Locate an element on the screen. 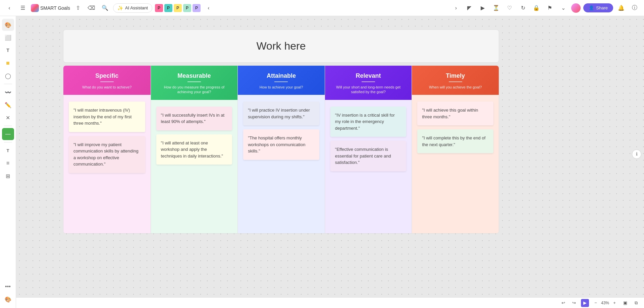  toolbar-right: › ◤ ▶ ⏳ ♡ ↻ 🔒 ⚑ ⌄ 👤 Share 🔔 ⓘ is located at coordinates (545, 8).